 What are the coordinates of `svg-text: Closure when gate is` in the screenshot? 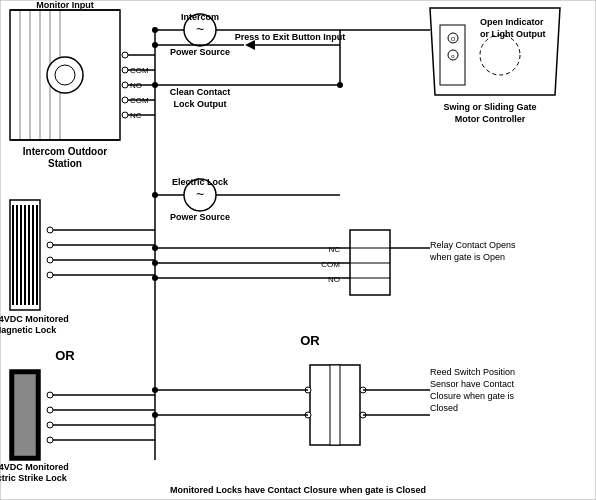 It's located at (472, 396).